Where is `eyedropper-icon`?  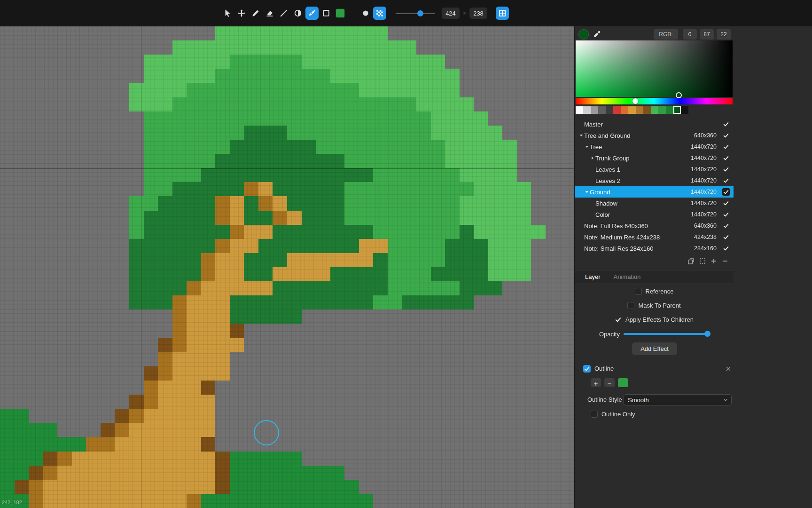 eyedropper-icon is located at coordinates (597, 34).